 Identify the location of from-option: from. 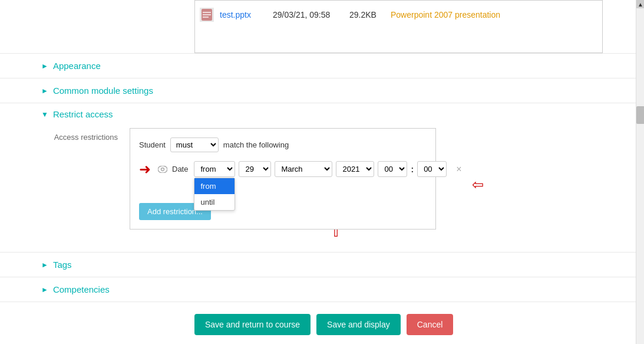
(214, 186).